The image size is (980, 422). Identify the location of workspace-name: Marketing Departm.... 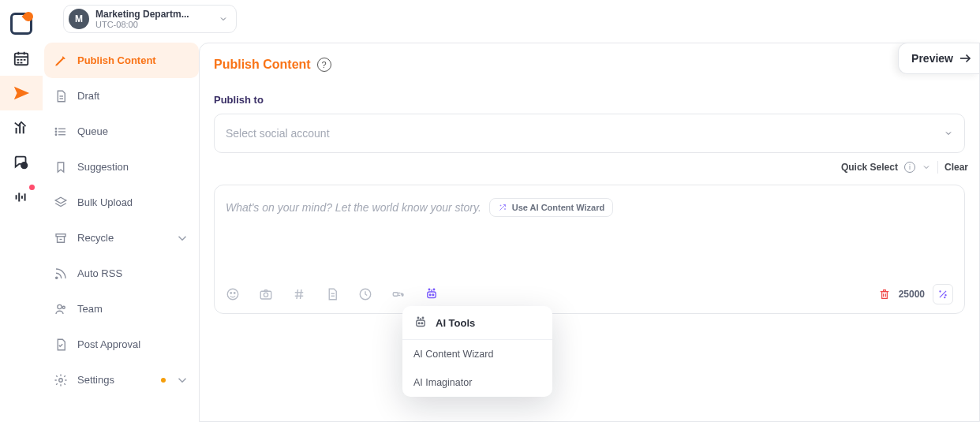
(157, 14).